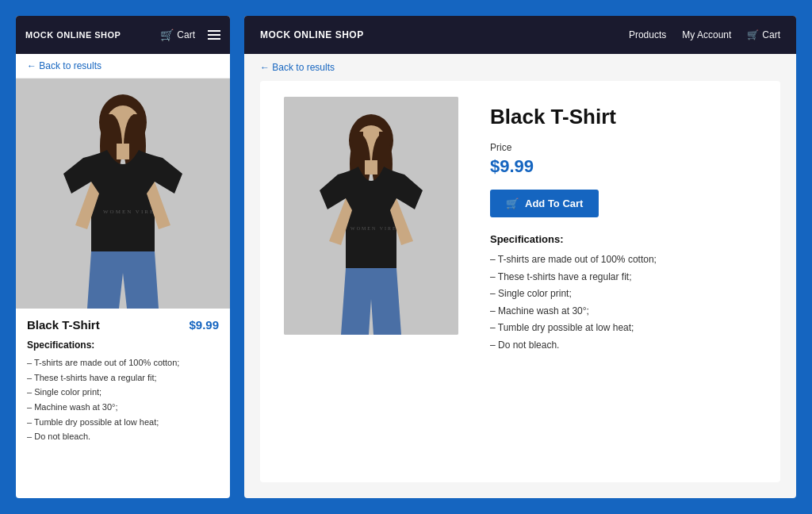  I want to click on desktop-spec-item-3: Single color print;, so click(623, 294).